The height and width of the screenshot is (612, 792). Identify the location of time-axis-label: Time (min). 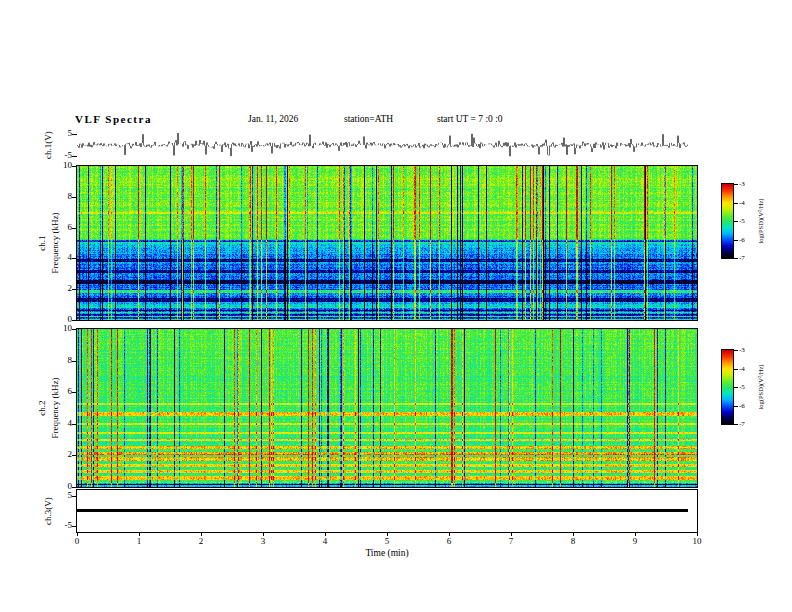
(386, 553).